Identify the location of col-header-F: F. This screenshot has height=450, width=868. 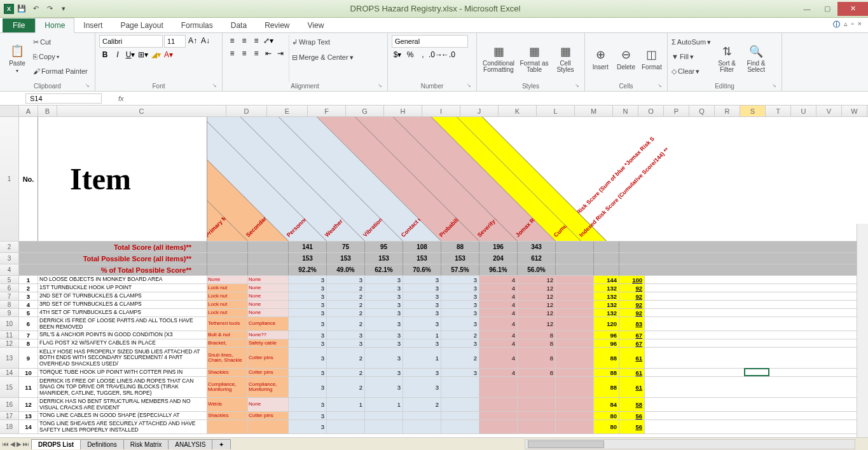
(327, 111).